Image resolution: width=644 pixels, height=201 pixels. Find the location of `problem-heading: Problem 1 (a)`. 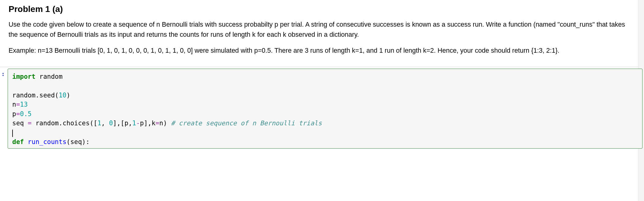

problem-heading: Problem 1 (a) is located at coordinates (322, 9).